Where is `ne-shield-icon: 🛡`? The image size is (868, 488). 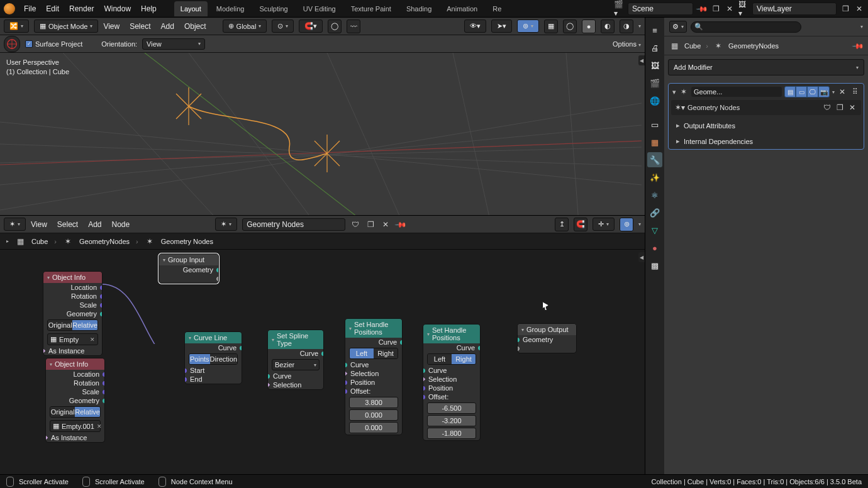
ne-shield-icon: 🛡 is located at coordinates (355, 225).